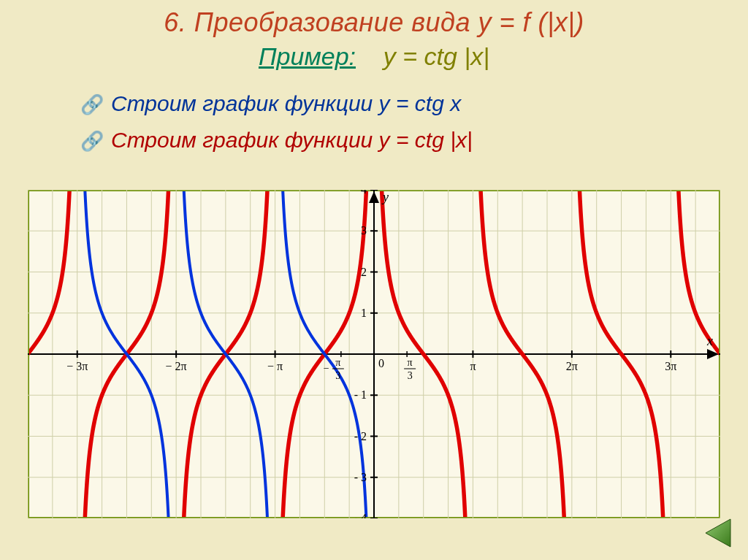 The image size is (748, 560). I want to click on svg-text: 4, so click(364, 193).